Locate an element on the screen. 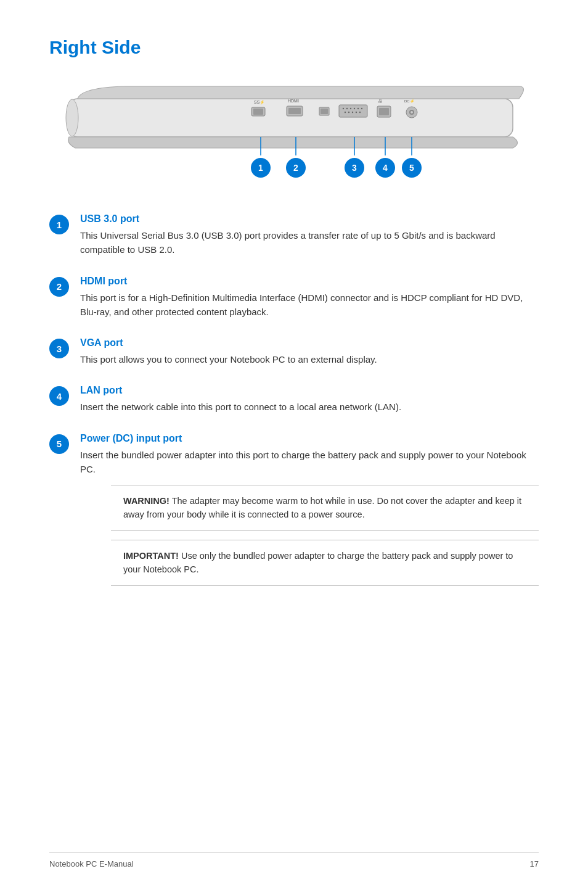  port-section-2: 2HDMI portThis port is for a High-Defini… is located at coordinates (294, 297).